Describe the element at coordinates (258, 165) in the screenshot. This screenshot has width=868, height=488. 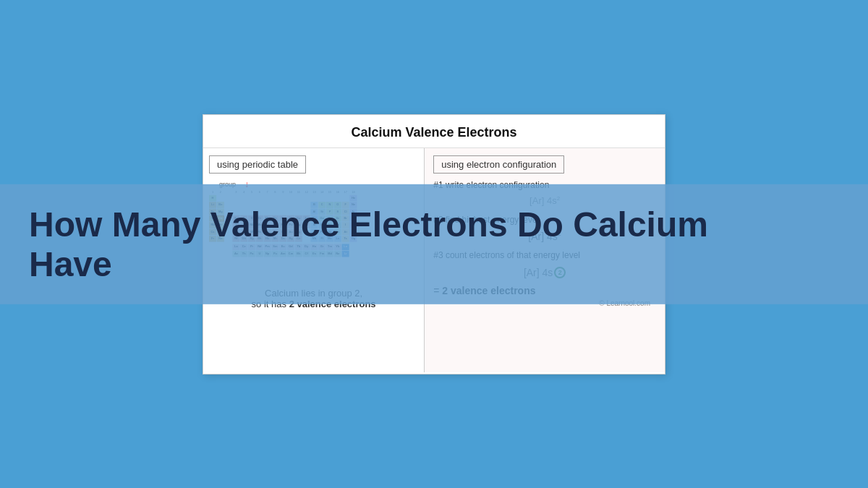
I see `left-method-label: using periodic table` at that location.